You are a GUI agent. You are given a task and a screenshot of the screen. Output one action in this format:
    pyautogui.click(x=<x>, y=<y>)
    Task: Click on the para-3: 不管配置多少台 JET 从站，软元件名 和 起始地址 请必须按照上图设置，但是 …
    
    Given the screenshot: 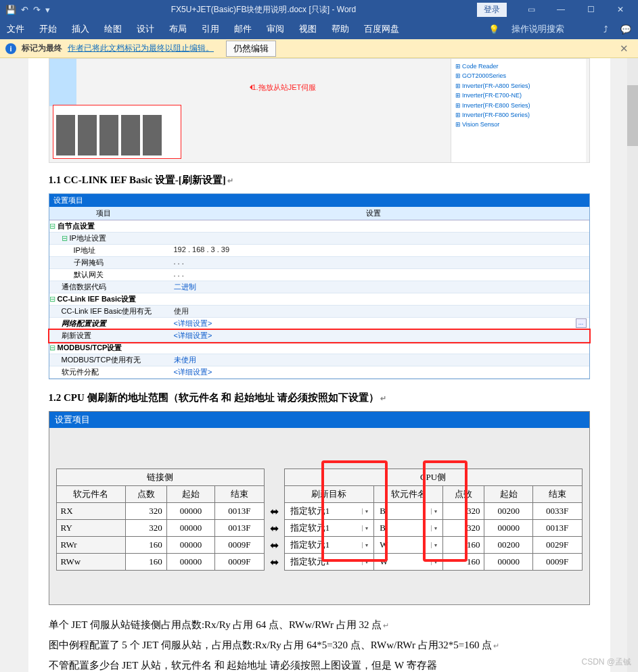 What is the action you would take?
    pyautogui.click(x=319, y=664)
    